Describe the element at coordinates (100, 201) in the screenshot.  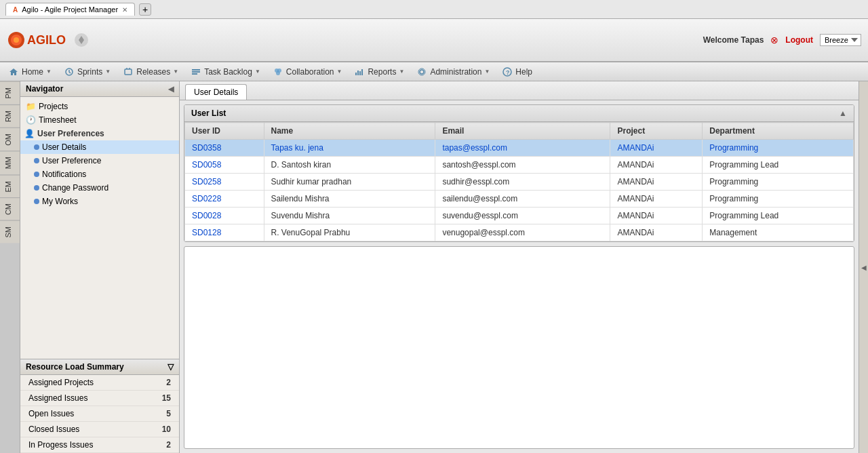
I see `tree-item-my-works: My Works` at that location.